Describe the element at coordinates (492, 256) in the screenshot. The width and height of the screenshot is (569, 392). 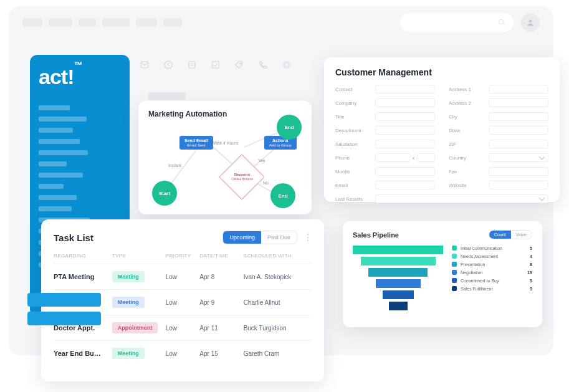
I see `legend-item: Needs Assessment4` at that location.